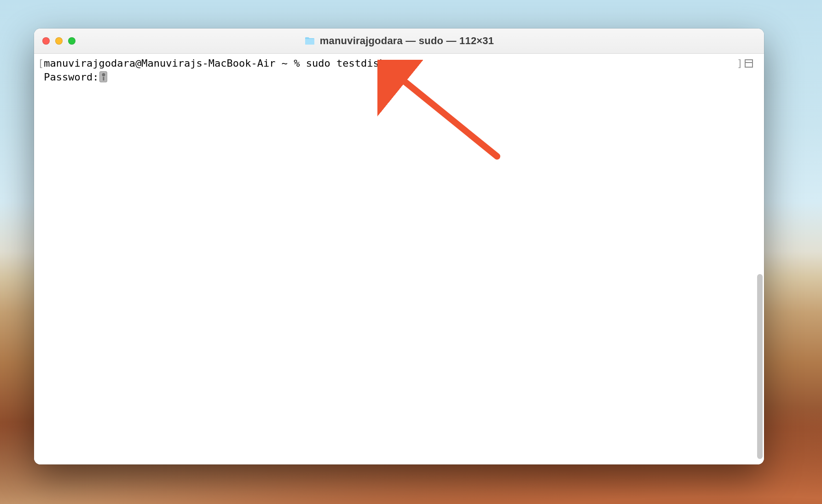 The image size is (822, 504). I want to click on password-line: Password:, so click(399, 77).